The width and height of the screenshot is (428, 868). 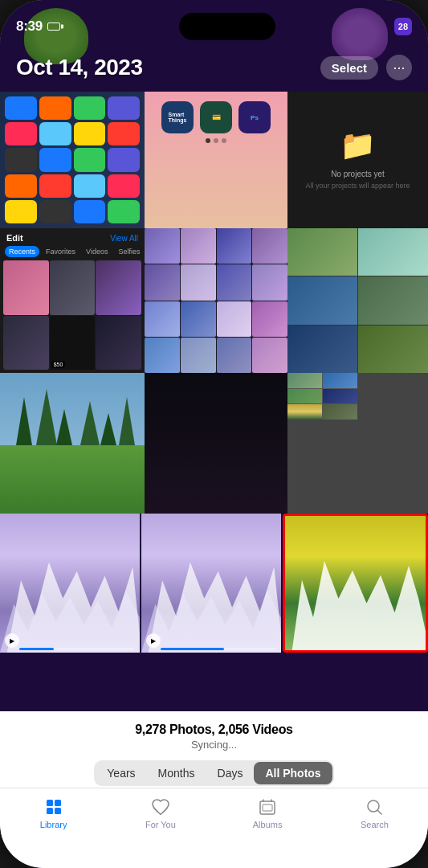 What do you see at coordinates (230, 773) in the screenshot?
I see `tab-days: Days` at bounding box center [230, 773].